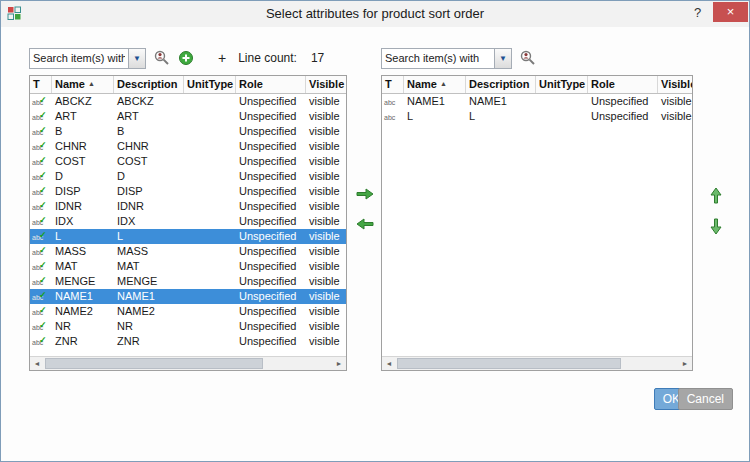  I want to click on table-row-chnr: abc✓CHNRCHNRUnspecifiedvisible, so click(188, 146).